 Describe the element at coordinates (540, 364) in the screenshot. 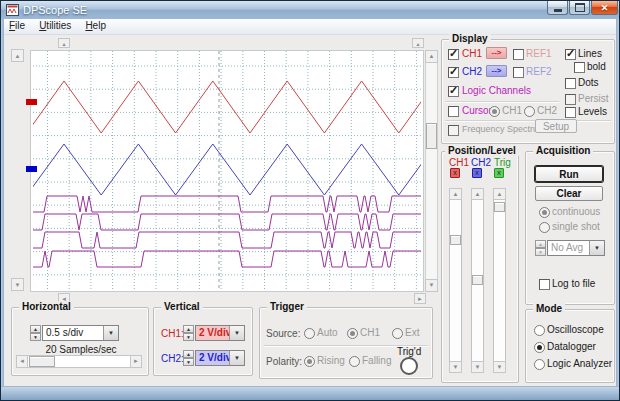

I see `logic-analyzer-radio` at that location.